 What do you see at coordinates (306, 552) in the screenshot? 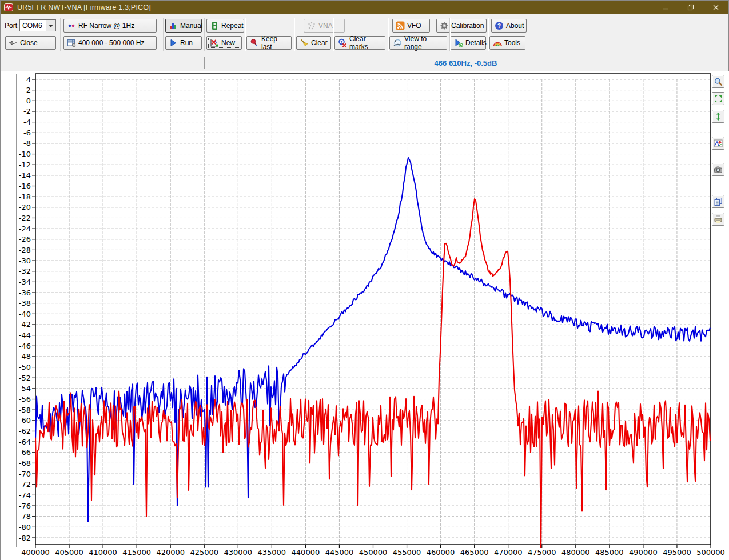
I see `x-tick-label: 440000` at bounding box center [306, 552].